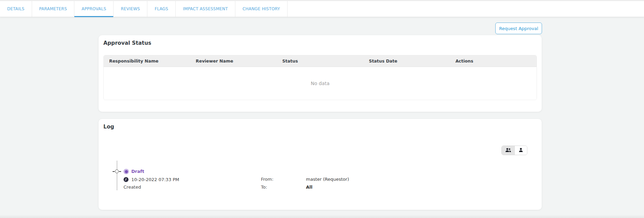 The width and height of the screenshot is (644, 218). Describe the element at coordinates (162, 9) in the screenshot. I see `tab-flags: FLAGS` at that location.